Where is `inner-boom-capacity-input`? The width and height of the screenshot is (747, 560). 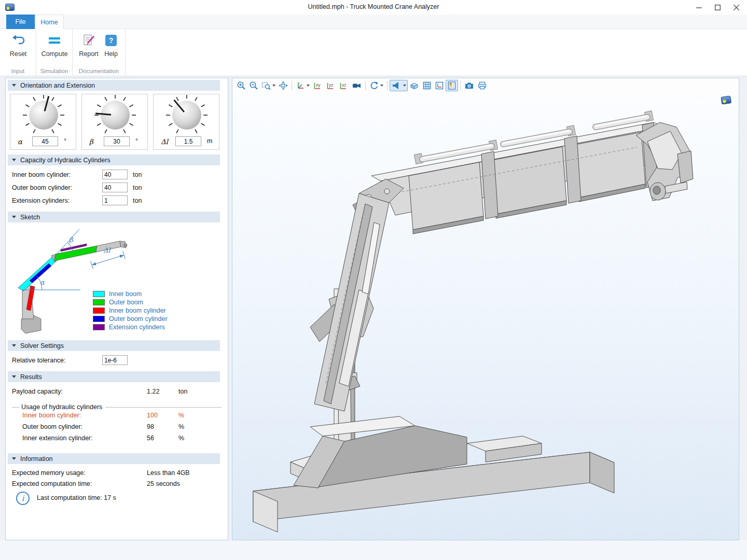 inner-boom-capacity-input is located at coordinates (115, 174).